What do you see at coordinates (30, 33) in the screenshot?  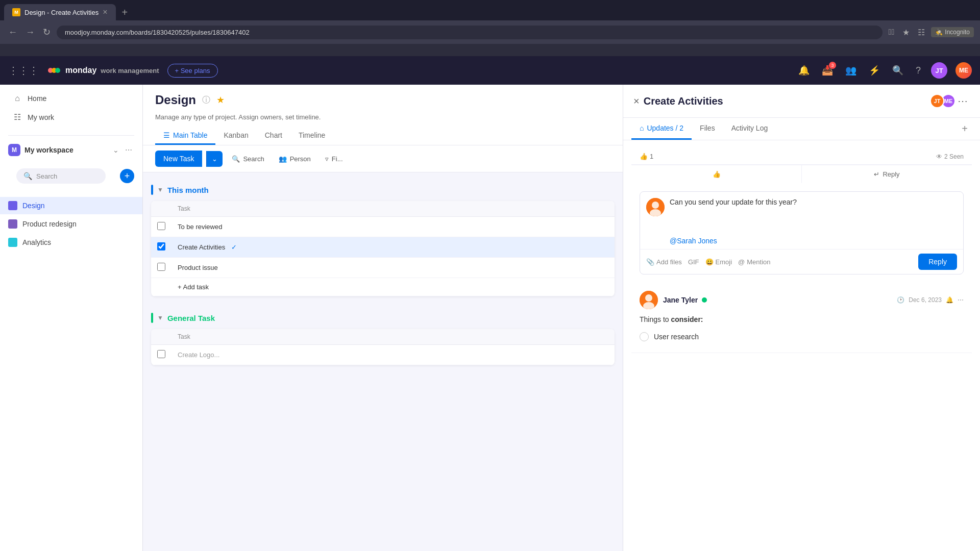 I see `forward-button: →` at bounding box center [30, 33].